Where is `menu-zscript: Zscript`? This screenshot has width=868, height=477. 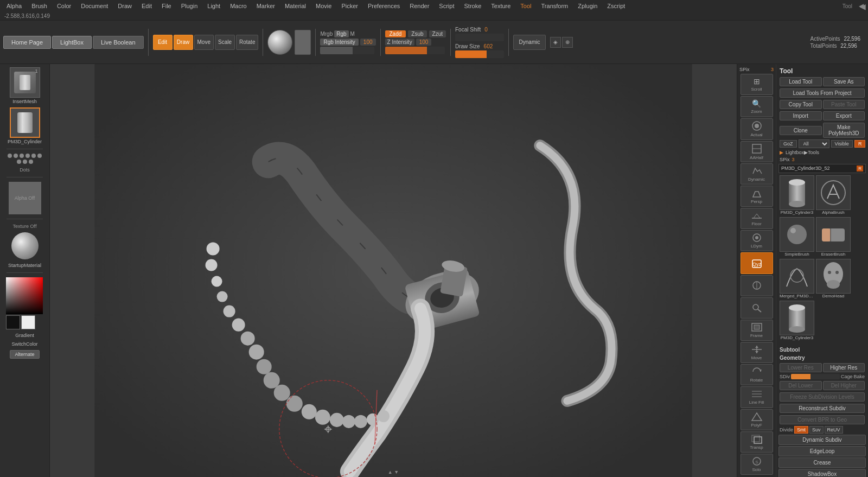
menu-zscript: Zscript is located at coordinates (616, 6).